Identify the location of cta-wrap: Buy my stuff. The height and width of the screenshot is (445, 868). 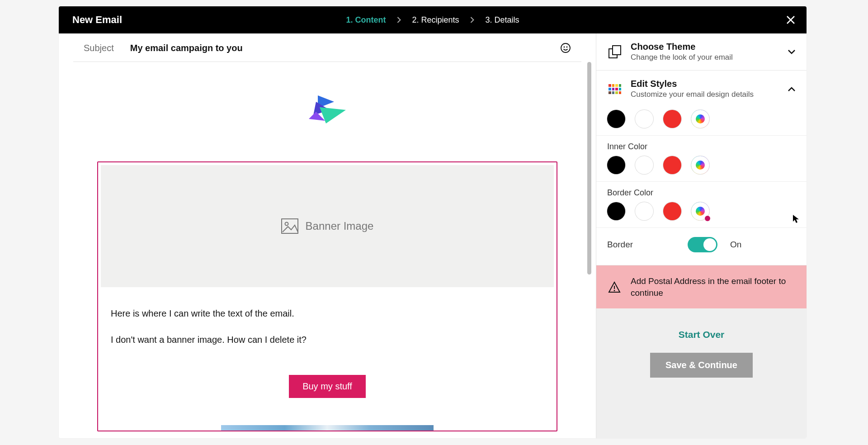
(327, 393).